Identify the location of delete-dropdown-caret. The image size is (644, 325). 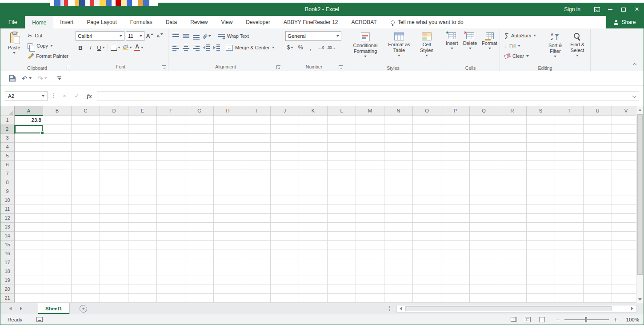
(470, 48).